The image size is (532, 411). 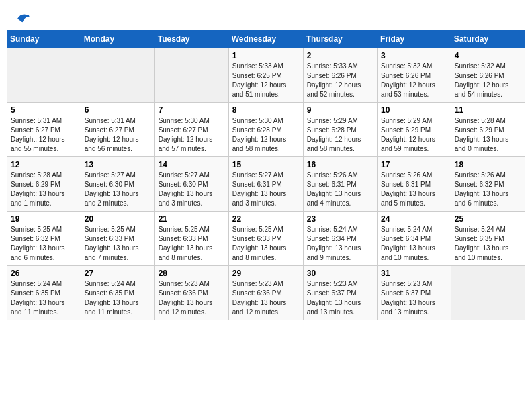 I want to click on calendar-cell: 27Sunrise: 5:24 AM Sunset: 6:35 PM Dayli…, so click(x=118, y=293).